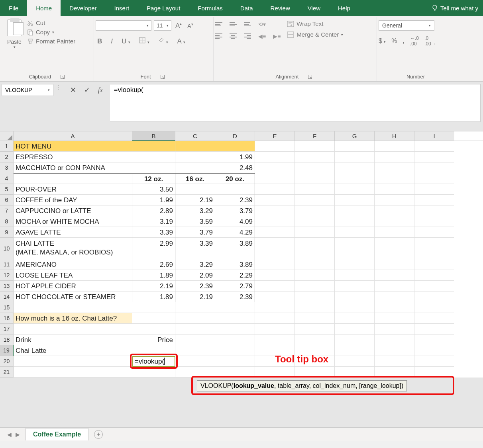  Describe the element at coordinates (73, 286) in the screenshot. I see `cell-A13: HOT APPLE CIDER` at that location.